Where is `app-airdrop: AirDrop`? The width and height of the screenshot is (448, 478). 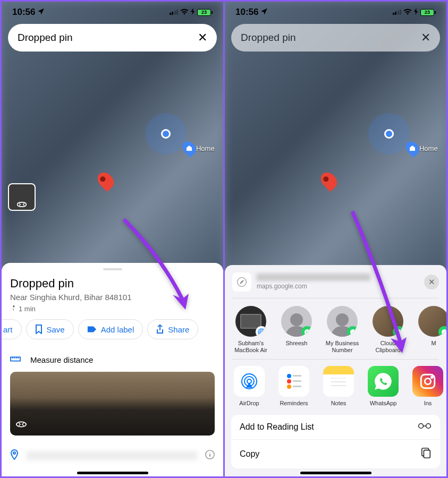 app-airdrop: AirDrop is located at coordinates (249, 386).